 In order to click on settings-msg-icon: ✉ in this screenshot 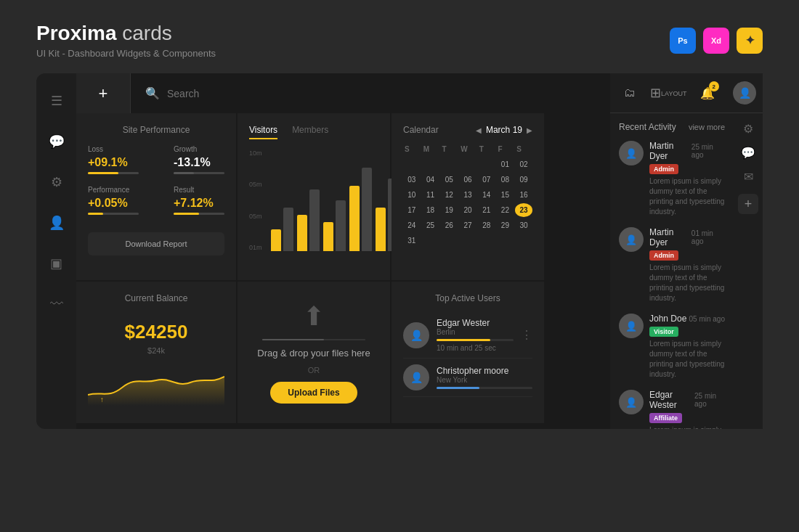, I will do `click(748, 177)`.